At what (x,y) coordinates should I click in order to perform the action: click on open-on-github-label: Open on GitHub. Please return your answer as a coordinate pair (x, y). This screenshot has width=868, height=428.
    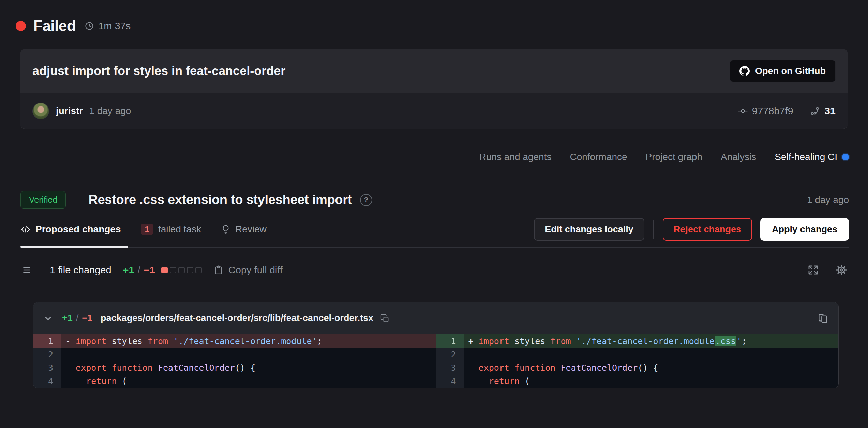
    Looking at the image, I should click on (790, 71).